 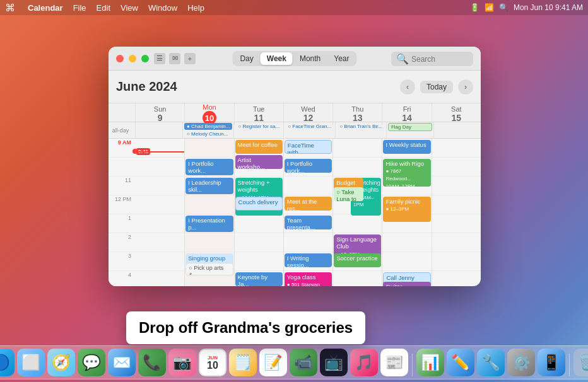 What do you see at coordinates (491, 362) in the screenshot?
I see `dock-appstore: 🔧` at bounding box center [491, 362].